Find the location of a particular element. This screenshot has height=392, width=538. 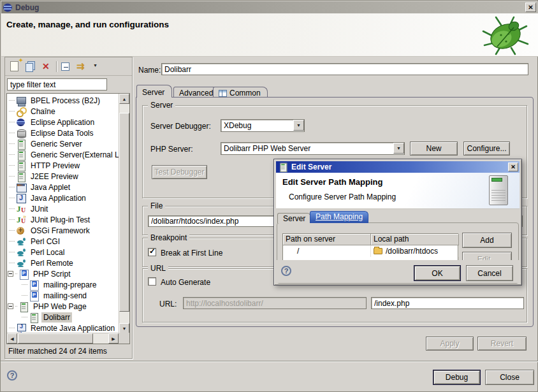

tree-vertical-scrollbar: ▲ ▼ is located at coordinates (124, 214).